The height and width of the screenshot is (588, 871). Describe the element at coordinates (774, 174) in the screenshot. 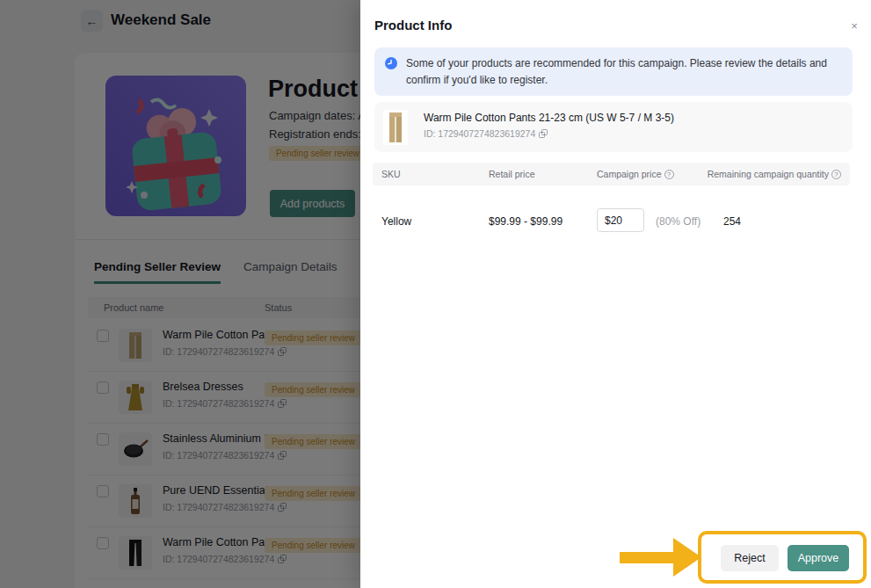

I see `column-remaining-quantity: Remaining campaign quantity ?` at that location.